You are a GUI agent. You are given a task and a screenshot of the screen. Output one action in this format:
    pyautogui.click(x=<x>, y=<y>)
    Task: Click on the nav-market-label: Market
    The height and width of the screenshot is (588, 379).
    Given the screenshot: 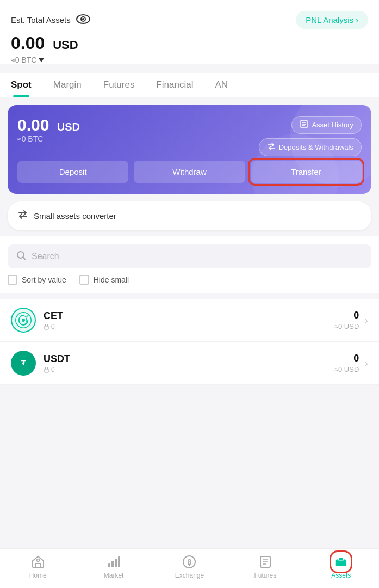 What is the action you would take?
    pyautogui.click(x=114, y=575)
    